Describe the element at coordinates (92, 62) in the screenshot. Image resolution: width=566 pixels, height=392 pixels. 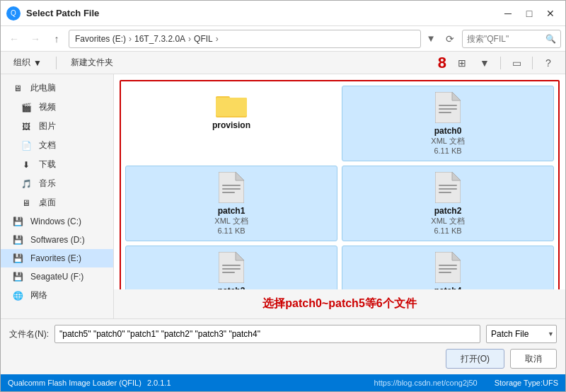
I see `new-folder-label: 新建文件夹` at that location.